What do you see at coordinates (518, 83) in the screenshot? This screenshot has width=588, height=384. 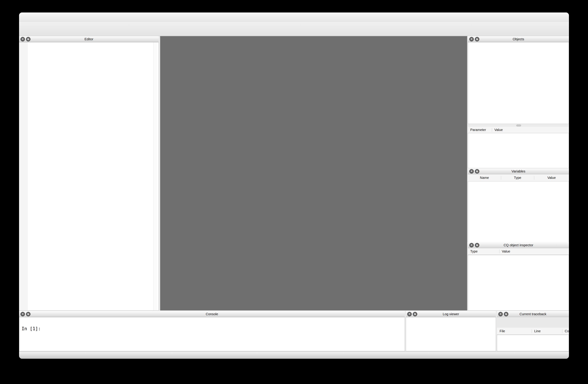 I see `objects-tree` at bounding box center [518, 83].